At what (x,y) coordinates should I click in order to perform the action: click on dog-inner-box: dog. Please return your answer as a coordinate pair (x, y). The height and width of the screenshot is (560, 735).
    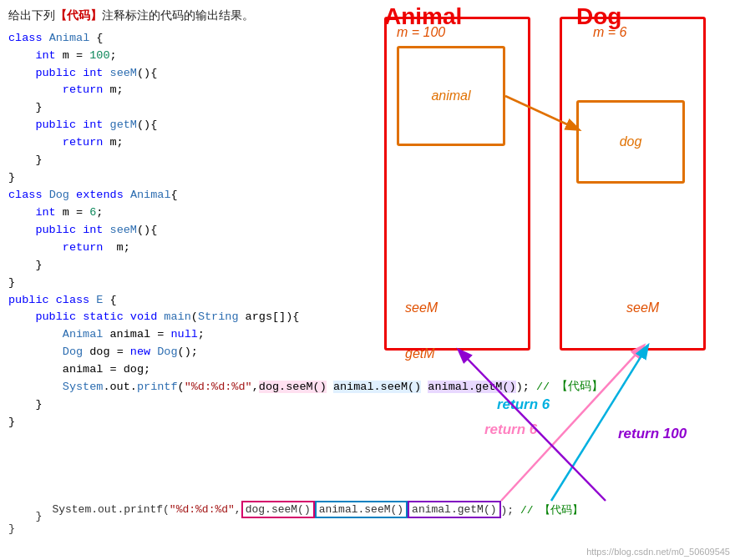
    Looking at the image, I should click on (631, 142).